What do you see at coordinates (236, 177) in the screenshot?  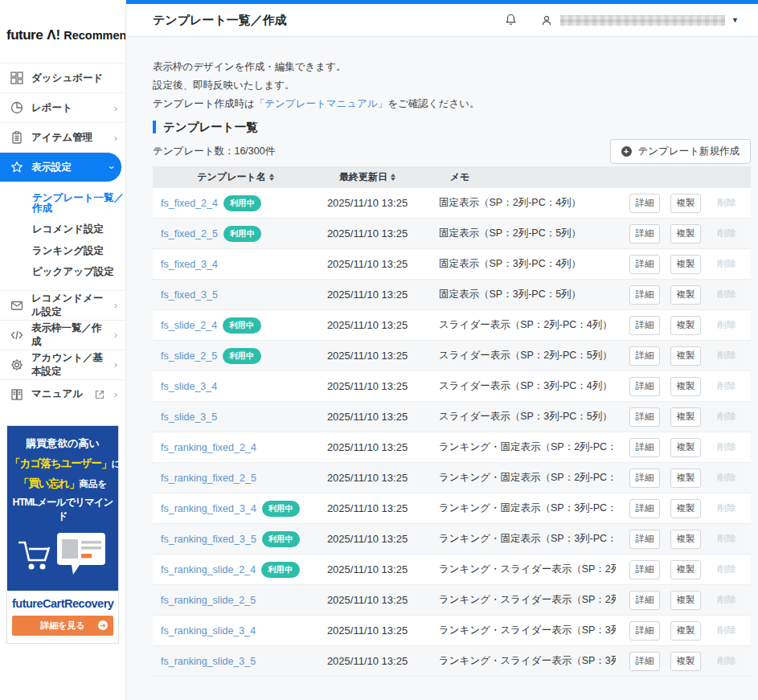 I see `column-header-name: テンプレート名` at bounding box center [236, 177].